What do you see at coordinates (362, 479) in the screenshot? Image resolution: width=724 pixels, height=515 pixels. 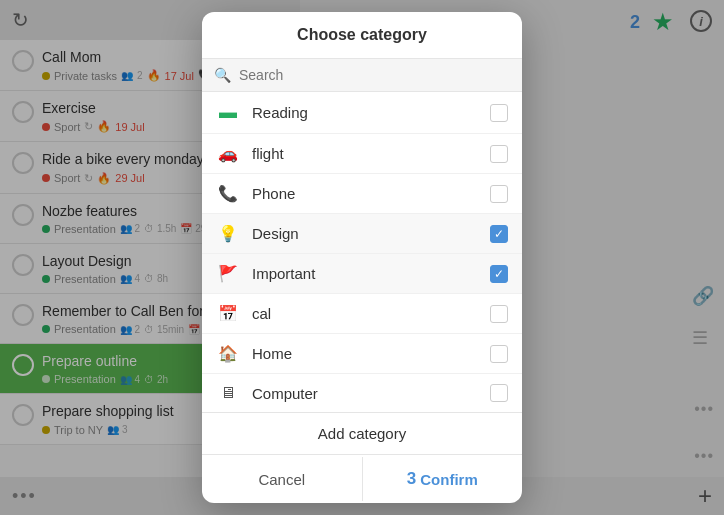 I see `modal-footer: Cancel 3 Confirm` at bounding box center [362, 479].